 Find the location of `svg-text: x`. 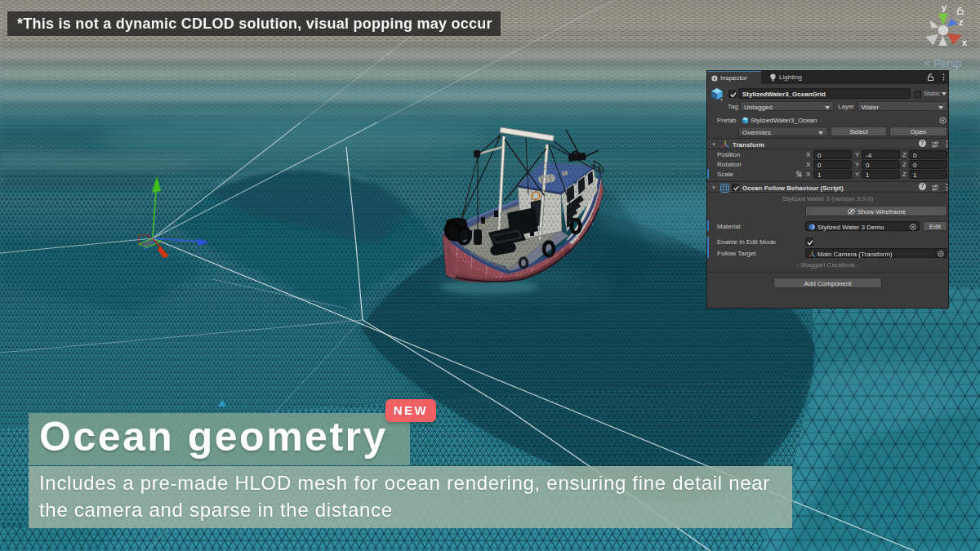

svg-text: x is located at coordinates (965, 42).